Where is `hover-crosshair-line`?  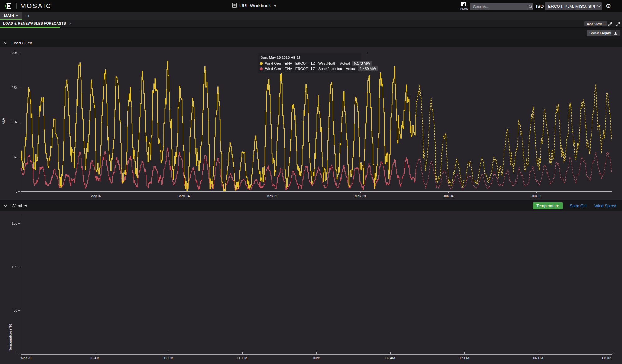 hover-crosshair-line is located at coordinates (367, 122).